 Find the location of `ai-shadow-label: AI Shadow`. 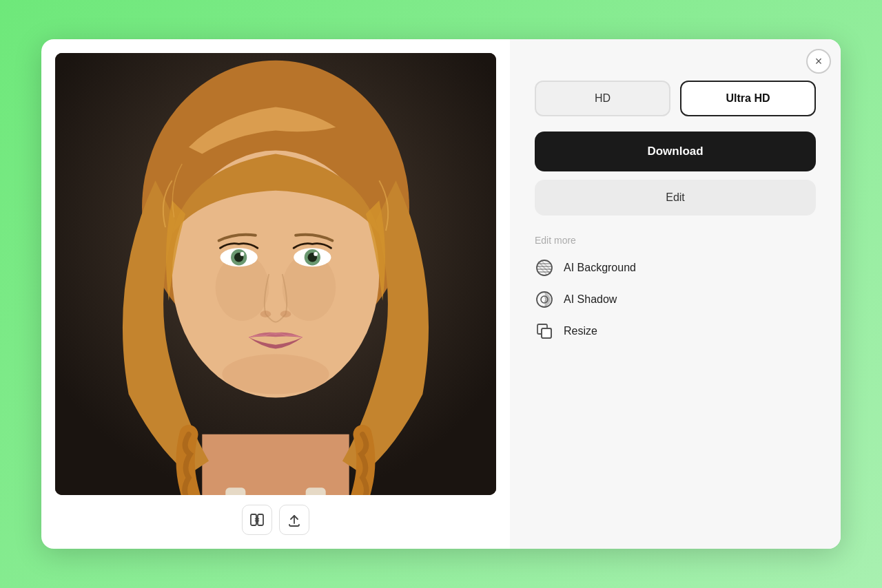

ai-shadow-label: AI Shadow is located at coordinates (590, 300).